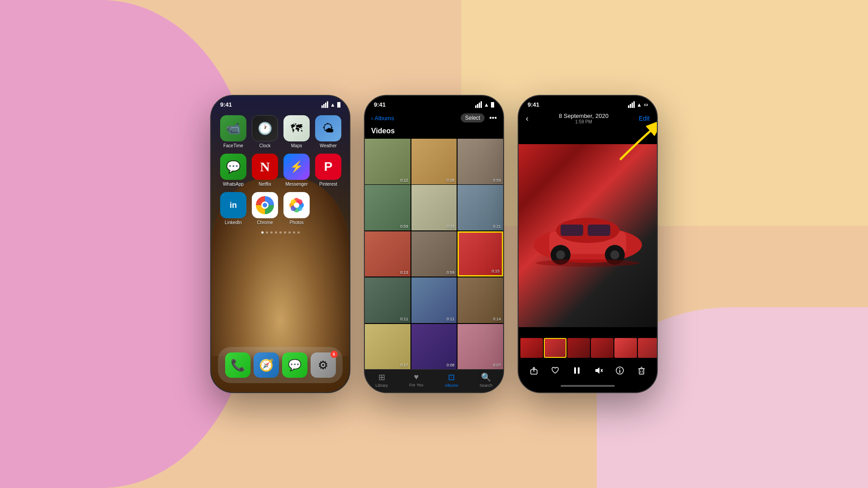 The height and width of the screenshot is (488, 868). I want to click on app-chrome: Chrome, so click(265, 209).